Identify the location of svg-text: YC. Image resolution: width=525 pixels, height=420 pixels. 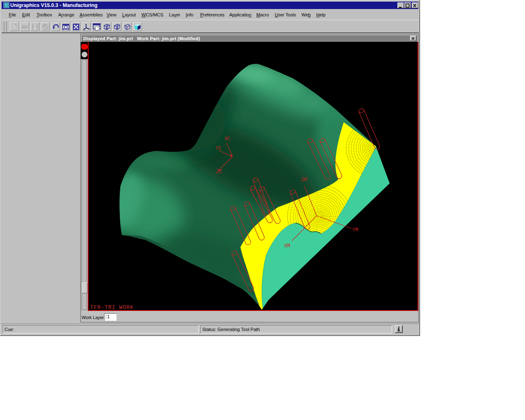
(218, 148).